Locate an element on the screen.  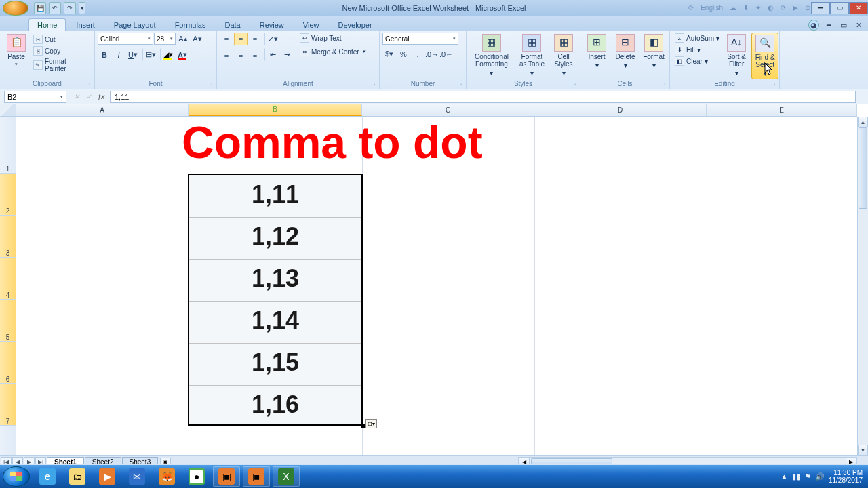
qat-customize-icon: ▾ is located at coordinates (82, 8).